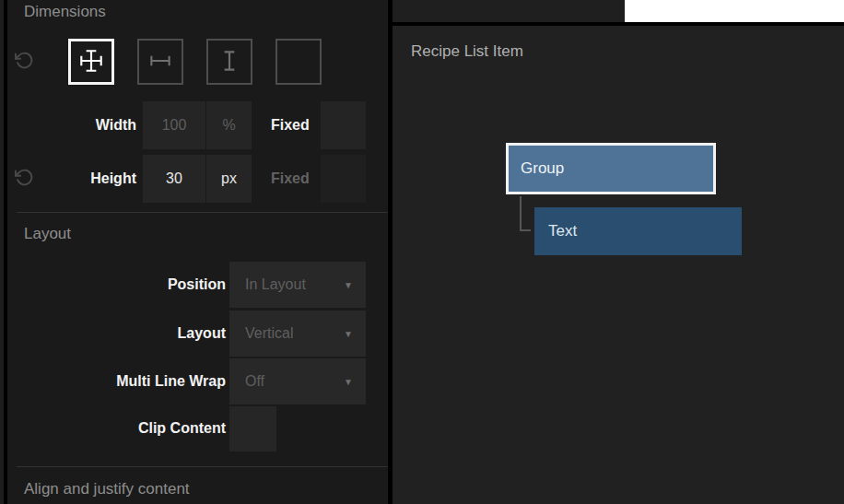 Image resolution: width=844 pixels, height=504 pixels. Describe the element at coordinates (536, 169) in the screenshot. I see `canvas-node-group-label: Group` at that location.